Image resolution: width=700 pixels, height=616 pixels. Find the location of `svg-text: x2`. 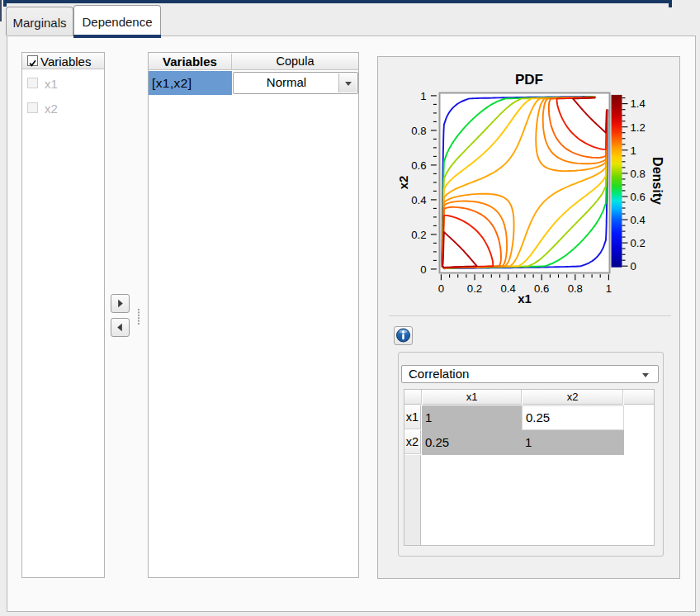

svg-text: x2 is located at coordinates (403, 183).